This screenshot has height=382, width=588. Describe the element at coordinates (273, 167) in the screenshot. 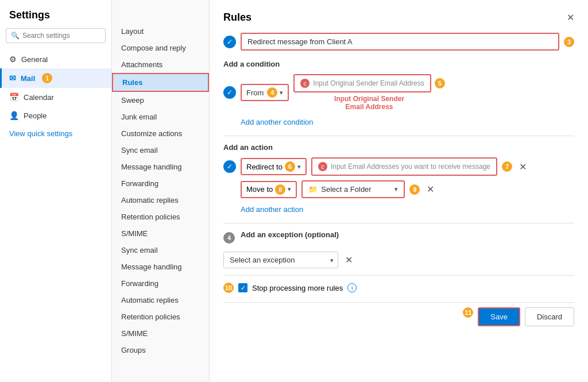

I see `redirect-dropdown-wrap: Redirect to 6 ▾` at that location.